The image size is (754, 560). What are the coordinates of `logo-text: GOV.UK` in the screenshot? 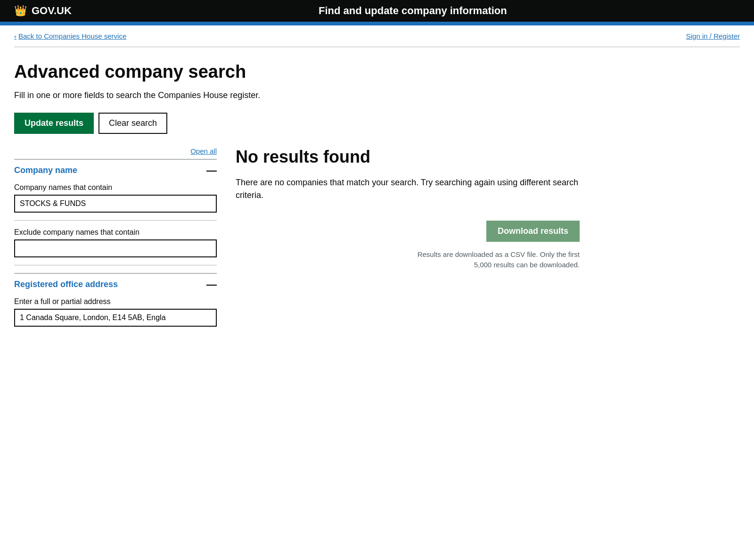 It's located at (52, 11).